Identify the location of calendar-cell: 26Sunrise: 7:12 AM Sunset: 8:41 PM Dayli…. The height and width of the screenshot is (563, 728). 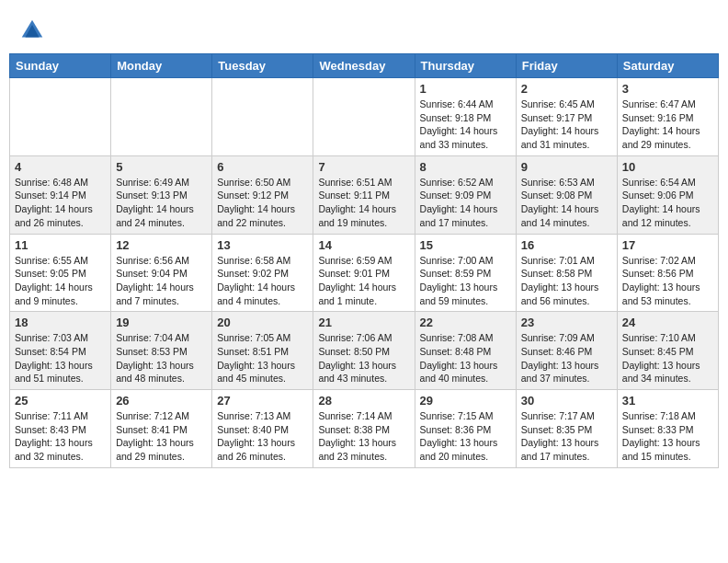
(162, 429).